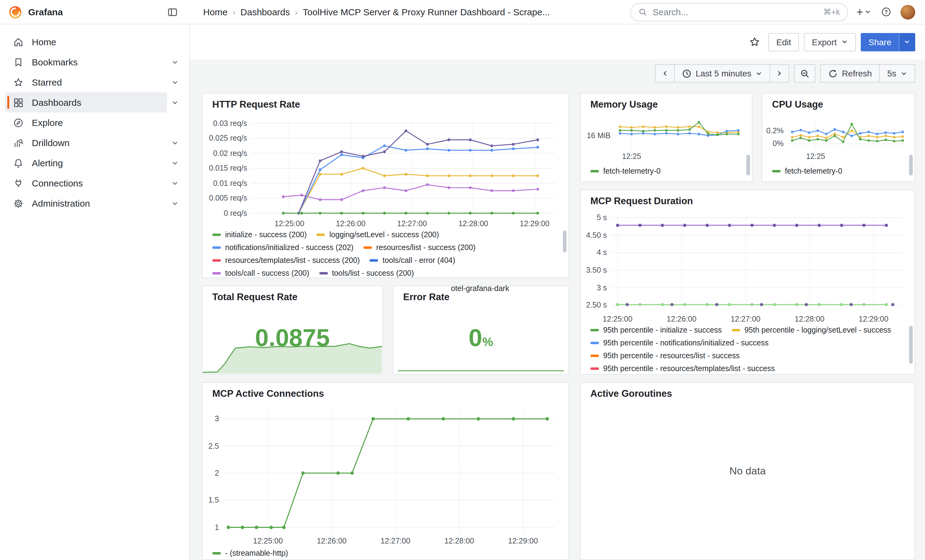 The image size is (925, 560). I want to click on legend-item: 95th percentile - notifications/initiali…, so click(679, 343).